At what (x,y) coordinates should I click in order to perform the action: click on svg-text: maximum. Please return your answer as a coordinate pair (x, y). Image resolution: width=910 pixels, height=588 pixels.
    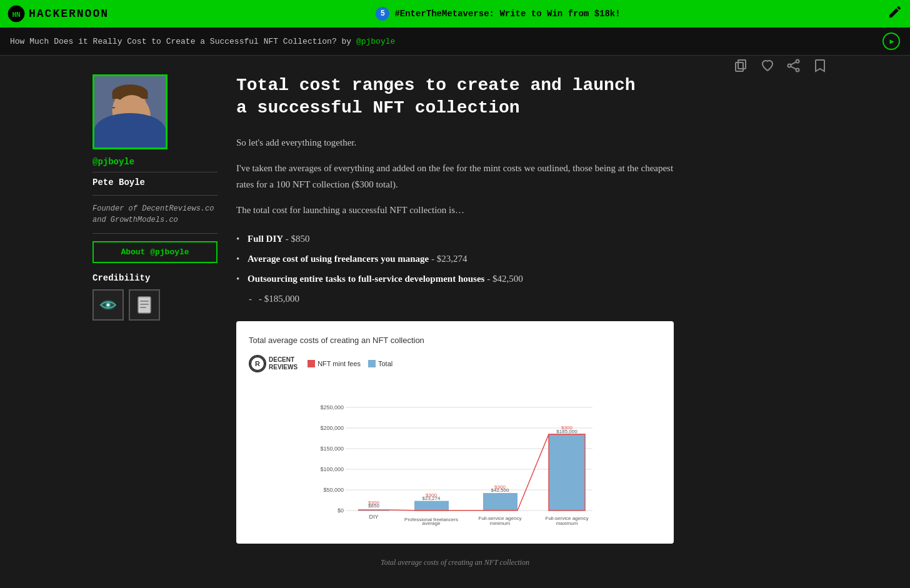
    Looking at the image, I should click on (568, 524).